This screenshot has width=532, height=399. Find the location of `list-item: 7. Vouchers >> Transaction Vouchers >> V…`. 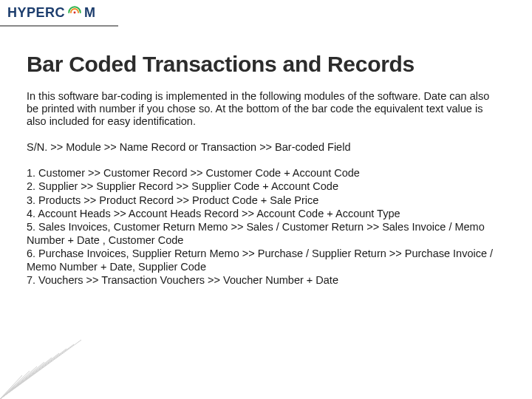

list-item: 7. Vouchers >> Transaction Vouchers >> V… is located at coordinates (263, 280).